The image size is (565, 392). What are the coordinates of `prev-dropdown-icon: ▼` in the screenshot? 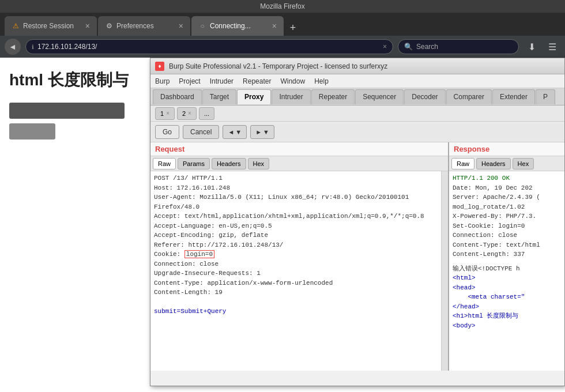 It's located at (239, 132).